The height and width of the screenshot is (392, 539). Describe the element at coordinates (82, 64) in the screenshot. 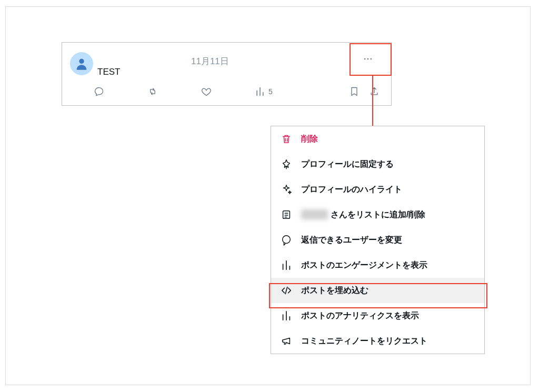

I see `avatar` at that location.